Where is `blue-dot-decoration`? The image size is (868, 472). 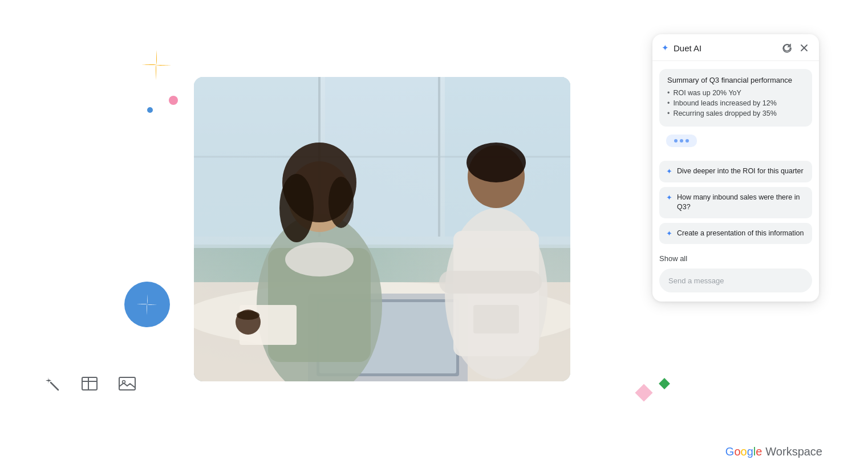
blue-dot-decoration is located at coordinates (150, 110).